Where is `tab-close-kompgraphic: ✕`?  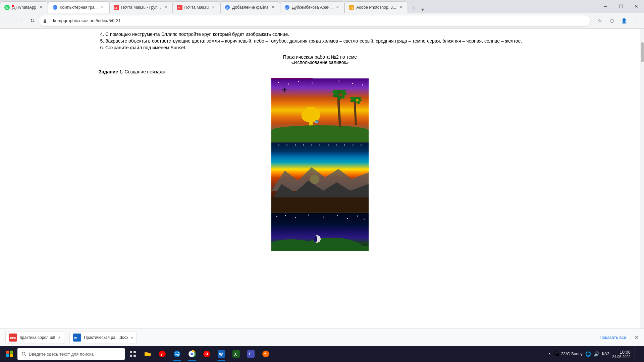
tab-close-kompgraphic: ✕ is located at coordinates (102, 7).